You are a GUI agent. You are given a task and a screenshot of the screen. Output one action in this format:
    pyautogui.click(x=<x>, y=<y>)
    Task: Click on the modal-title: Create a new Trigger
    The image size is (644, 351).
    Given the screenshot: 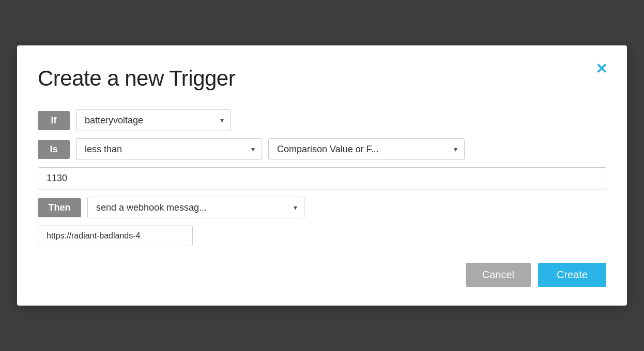 What is the action you would take?
    pyautogui.click(x=322, y=78)
    